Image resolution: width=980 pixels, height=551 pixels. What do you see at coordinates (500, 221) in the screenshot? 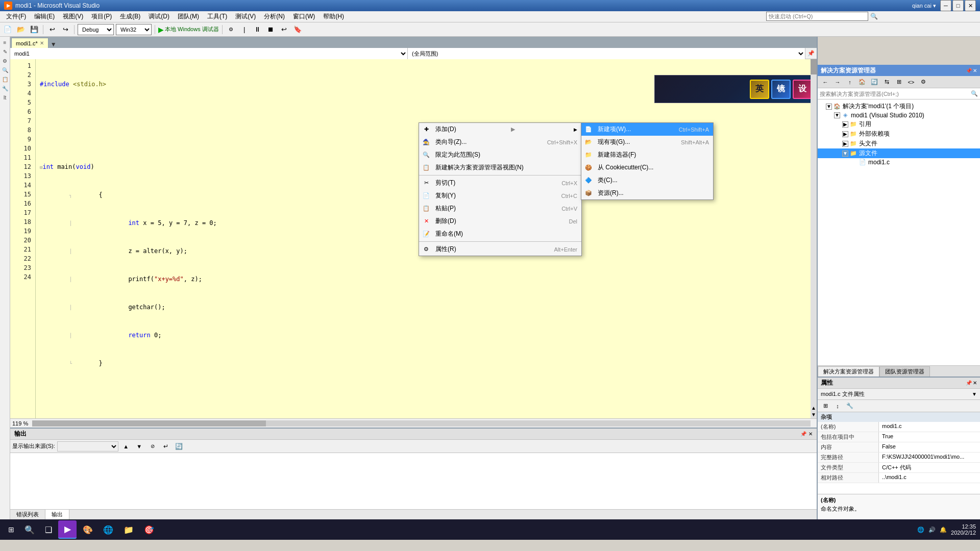
I see `ctx-delete-item: ✕ 删除(D) Del` at bounding box center [500, 221].